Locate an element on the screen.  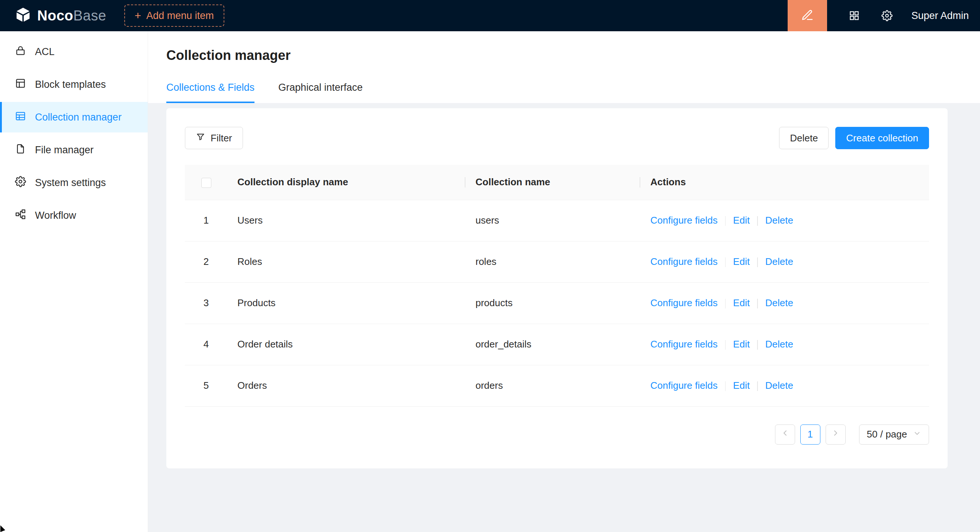
sidebar-item-file-manager: File manager is located at coordinates (74, 150).